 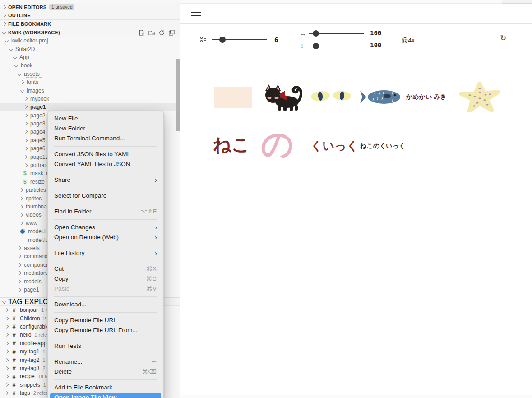 What do you see at coordinates (34, 78) in the screenshot?
I see `clipped-row-artifact` at bounding box center [34, 78].